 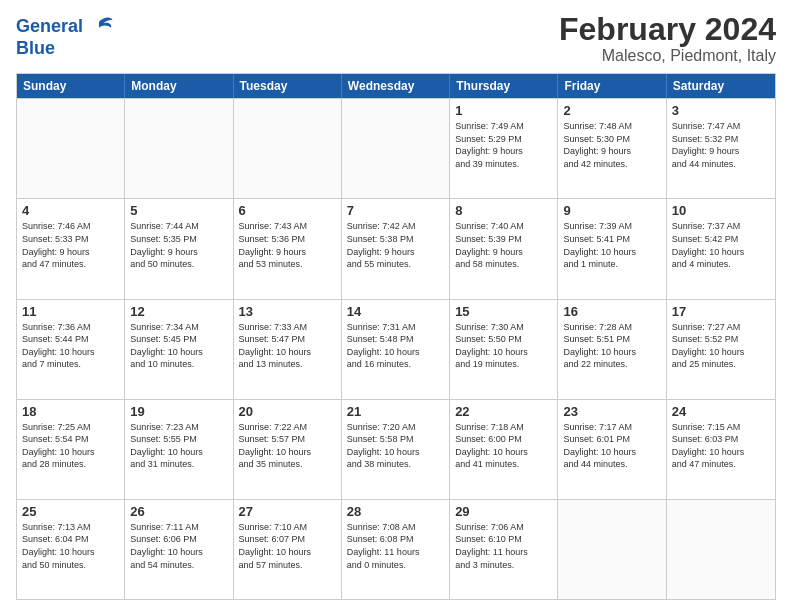 What do you see at coordinates (288, 546) in the screenshot?
I see `day-info: Sunrise: 7:10 AM Sunset: 6:07 PM Dayligh…` at bounding box center [288, 546].